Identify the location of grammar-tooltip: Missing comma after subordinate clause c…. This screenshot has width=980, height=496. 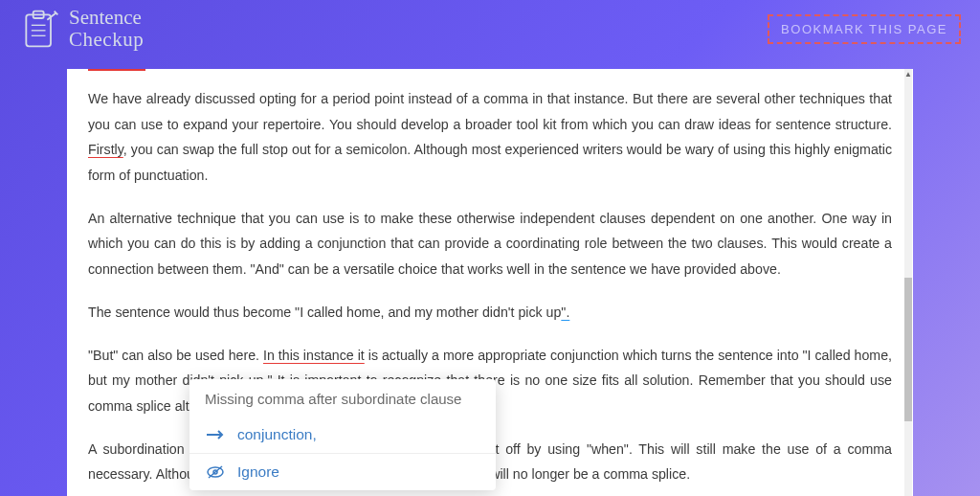
(343, 435).